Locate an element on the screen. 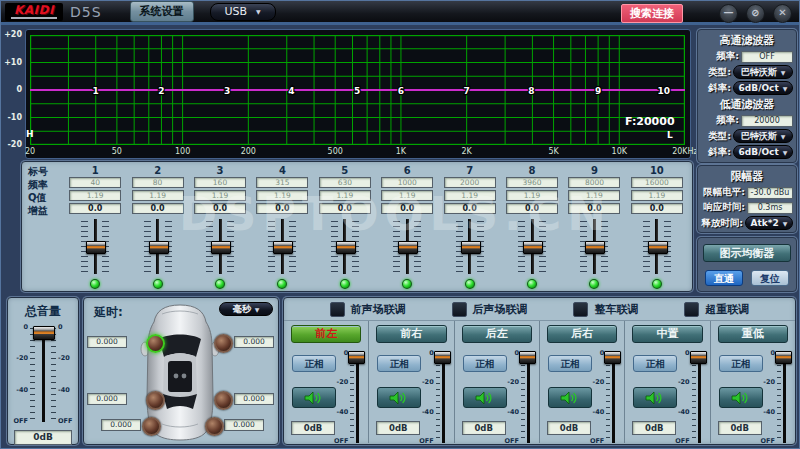 The image size is (800, 449). eq-curve-point: 10 is located at coordinates (664, 91).